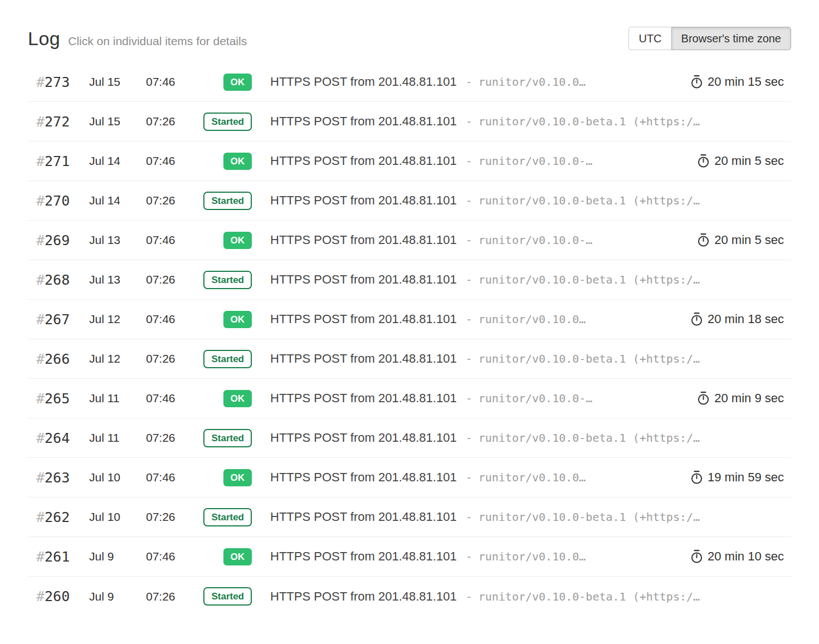  What do you see at coordinates (745, 557) in the screenshot?
I see `duration-text: 20 min 10 sec` at bounding box center [745, 557].